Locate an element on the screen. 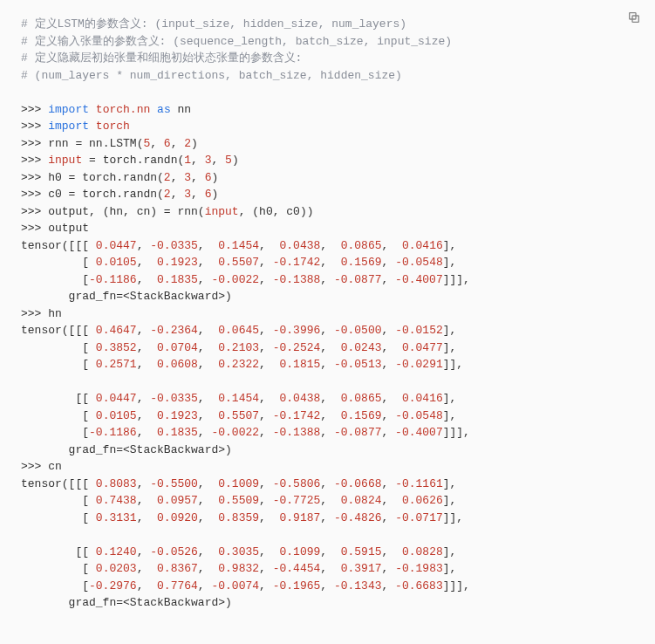 Image resolution: width=655 pixels, height=644 pixels. tensor-row: [[ 0.0447, -0.0335, 0.1454, 0.0438, 0.08… is located at coordinates (239, 398).